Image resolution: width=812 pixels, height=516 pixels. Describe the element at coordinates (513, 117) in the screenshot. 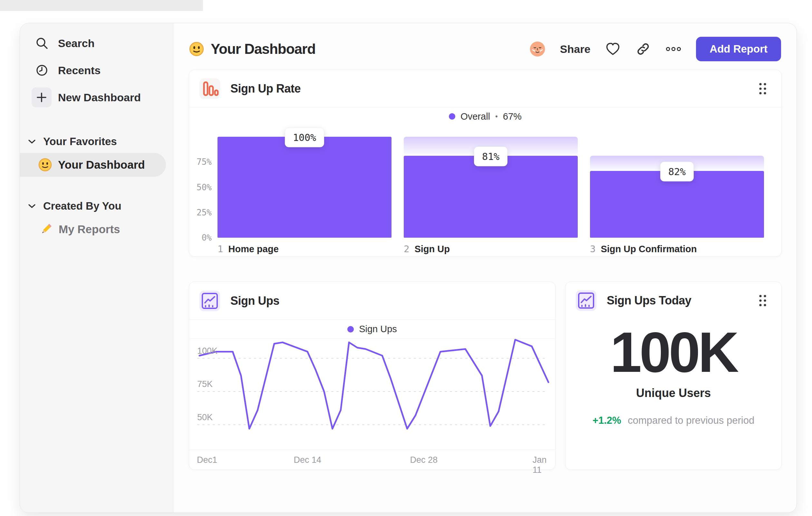

I see `legend-value: 67%` at that location.